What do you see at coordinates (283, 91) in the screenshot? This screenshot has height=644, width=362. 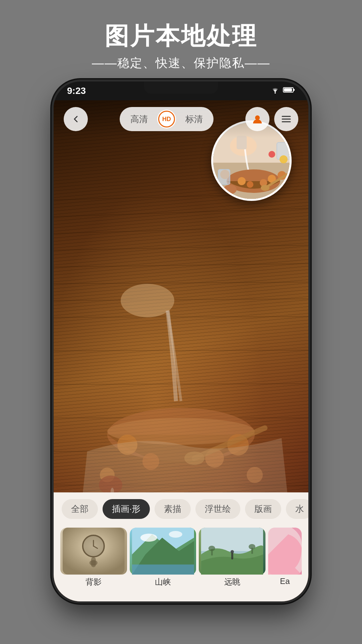 I see `status-icons` at bounding box center [283, 91].